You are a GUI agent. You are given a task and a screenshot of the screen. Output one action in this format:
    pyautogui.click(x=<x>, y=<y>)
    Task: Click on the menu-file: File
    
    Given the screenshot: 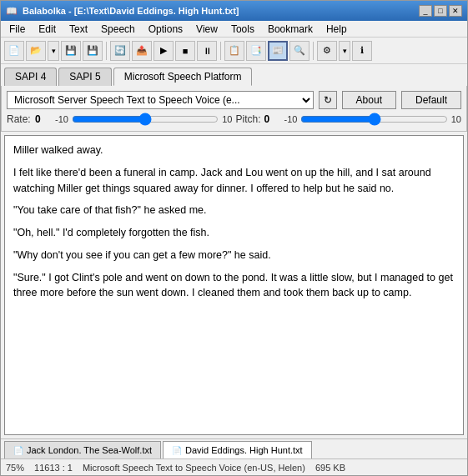 What is the action you would take?
    pyautogui.click(x=17, y=29)
    